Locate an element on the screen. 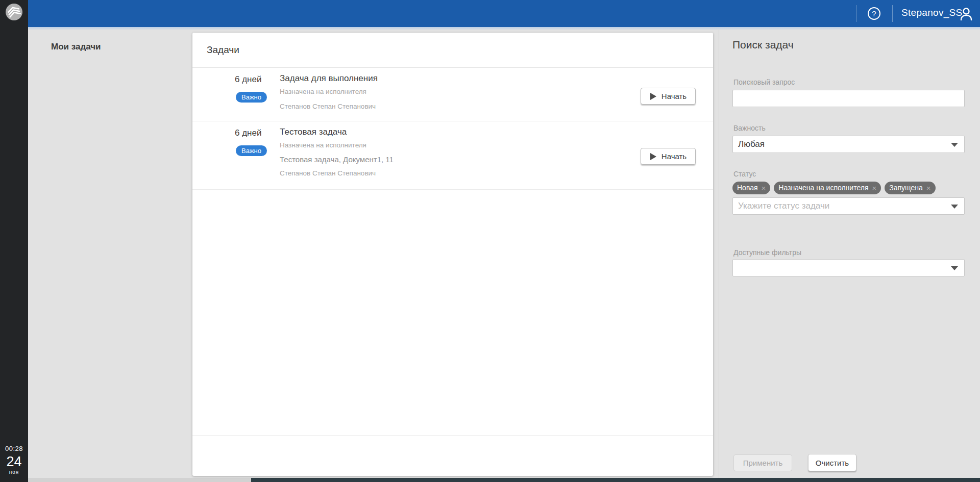 The width and height of the screenshot is (980, 482). task-list-title: Задачи is located at coordinates (223, 50).